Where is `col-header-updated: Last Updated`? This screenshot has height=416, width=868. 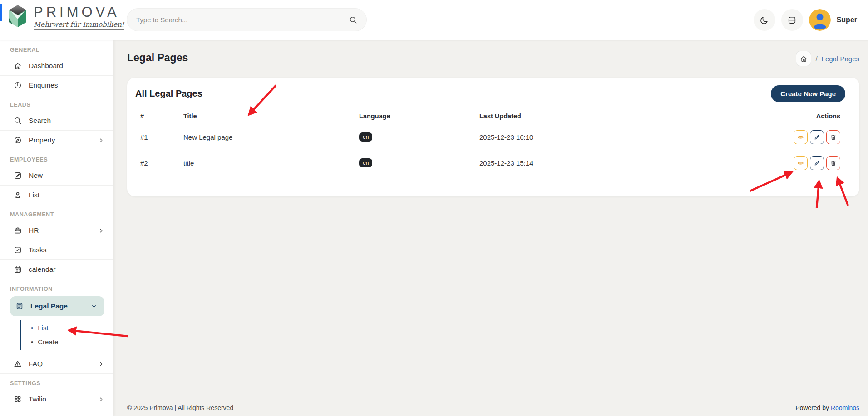
col-header-updated: Last Updated is located at coordinates (575, 116).